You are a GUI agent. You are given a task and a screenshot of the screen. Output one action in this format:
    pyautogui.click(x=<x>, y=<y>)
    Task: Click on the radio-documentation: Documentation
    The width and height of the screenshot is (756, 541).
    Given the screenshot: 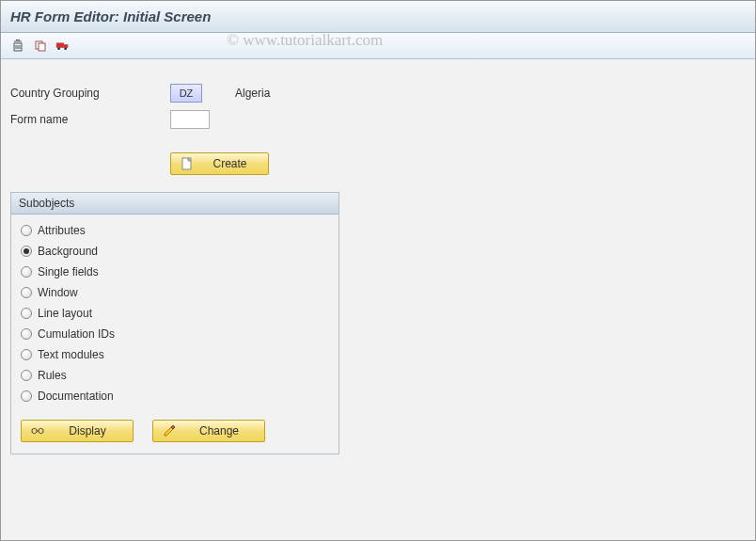 What is the action you would take?
    pyautogui.click(x=175, y=396)
    